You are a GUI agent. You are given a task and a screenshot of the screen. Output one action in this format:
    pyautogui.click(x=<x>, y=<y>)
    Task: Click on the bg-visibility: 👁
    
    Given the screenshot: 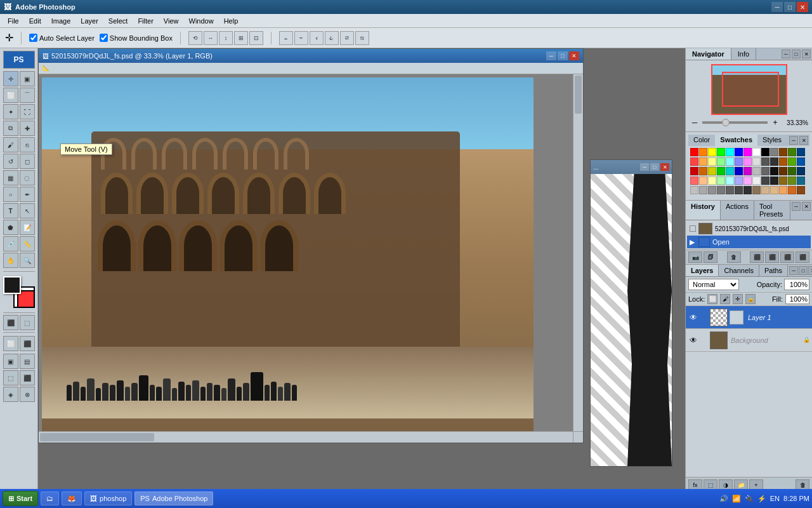 What is the action you would take?
    pyautogui.click(x=693, y=340)
    